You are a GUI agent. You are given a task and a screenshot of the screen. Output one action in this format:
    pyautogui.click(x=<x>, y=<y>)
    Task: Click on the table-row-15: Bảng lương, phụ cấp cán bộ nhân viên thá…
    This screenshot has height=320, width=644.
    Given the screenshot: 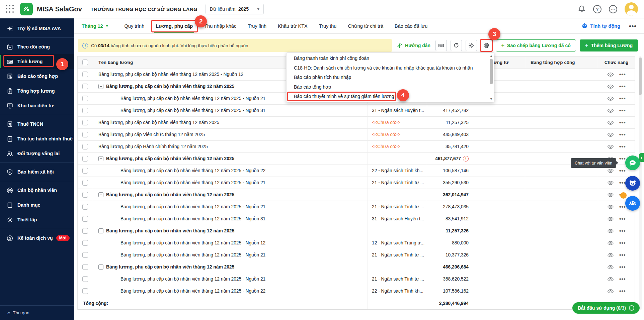 What is the action you would take?
    pyautogui.click(x=356, y=255)
    